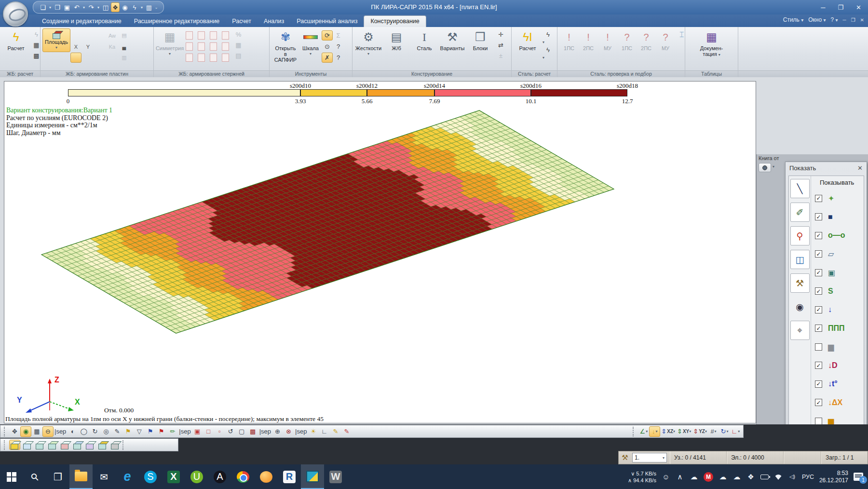 This screenshot has height=489, width=868. I want to click on minimize-button: ─, so click(823, 8).